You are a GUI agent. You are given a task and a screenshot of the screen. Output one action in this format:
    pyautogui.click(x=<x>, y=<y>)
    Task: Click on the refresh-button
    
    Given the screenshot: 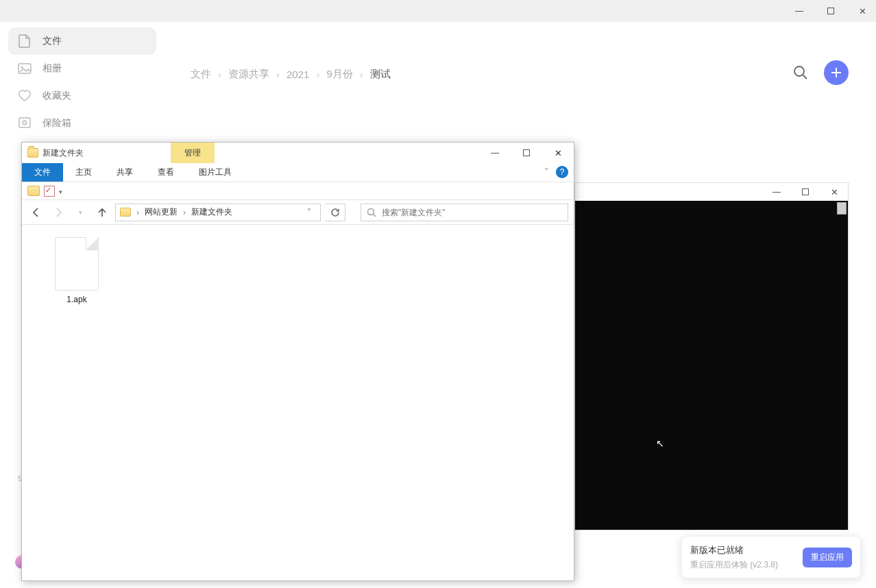 What is the action you would take?
    pyautogui.click(x=335, y=212)
    